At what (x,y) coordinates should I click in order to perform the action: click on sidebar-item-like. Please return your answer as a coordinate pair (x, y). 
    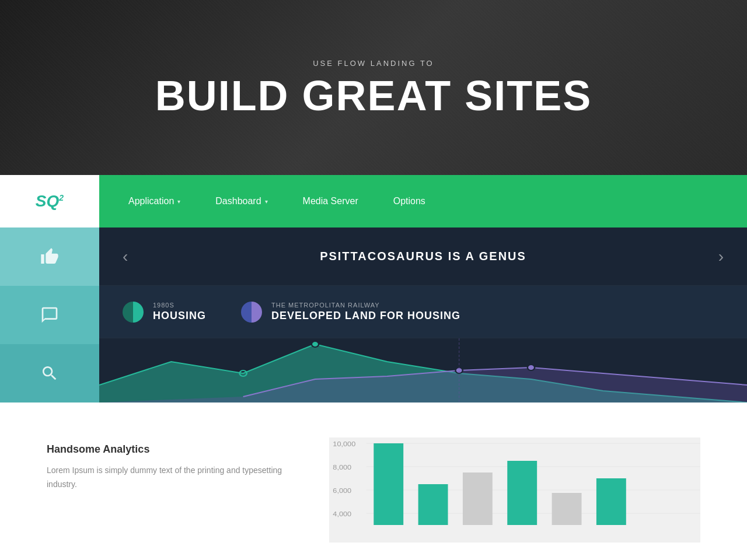
    Looking at the image, I should click on (50, 257).